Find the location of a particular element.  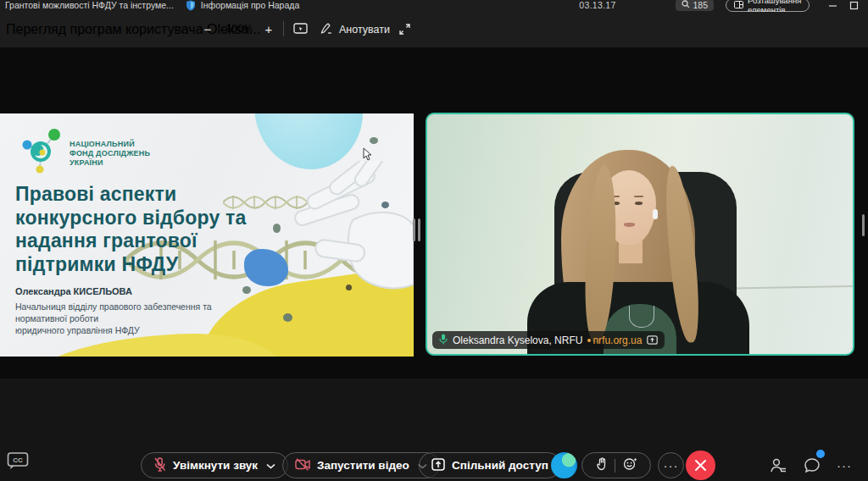

author-role-line: юридичного управління НФДУ is located at coordinates (114, 330).